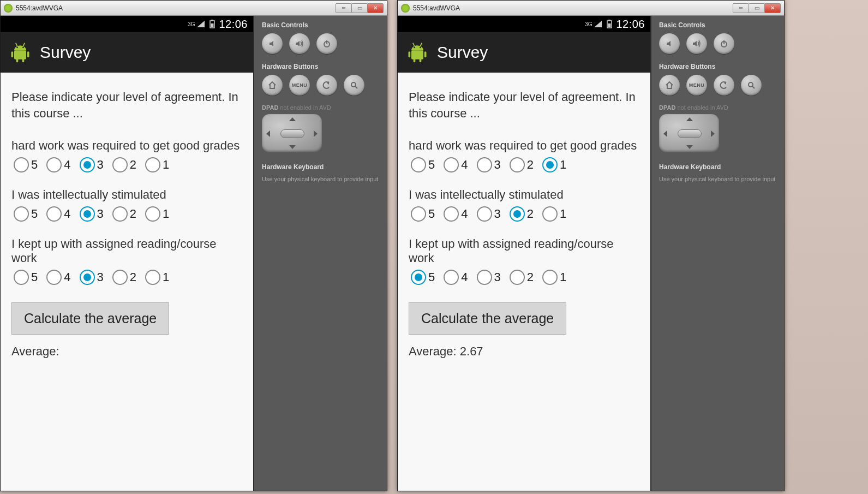 The height and width of the screenshot is (494, 868). Describe the element at coordinates (524, 251) in the screenshot. I see `question-3: I kept up with assigned reading/course w…` at that location.